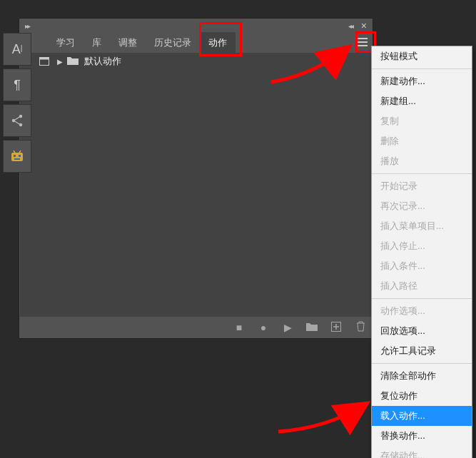 This screenshot has width=476, height=458. What do you see at coordinates (422, 161) in the screenshot?
I see `menu-play: 播放` at bounding box center [422, 161].